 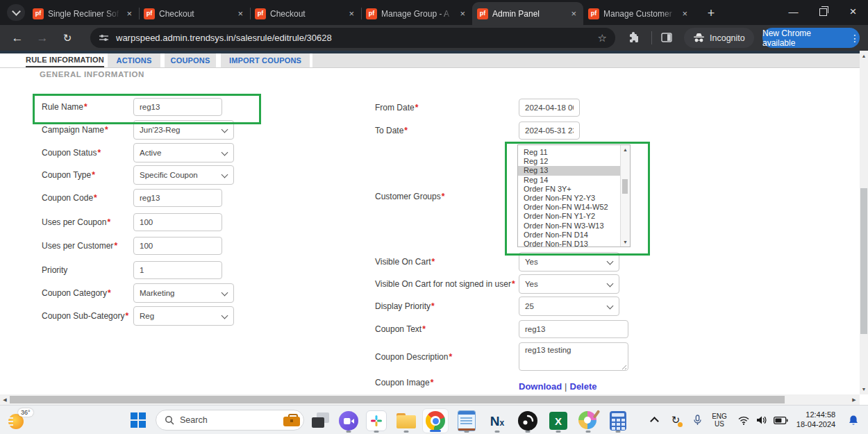 I want to click on update-chrome-button: New Chrome available ⋮, so click(x=811, y=37).